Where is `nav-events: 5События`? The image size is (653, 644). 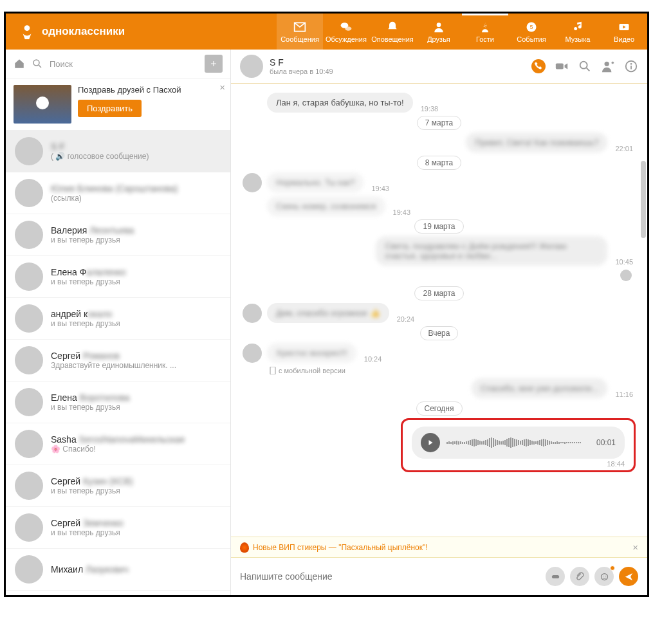 nav-events: 5События is located at coordinates (531, 32).